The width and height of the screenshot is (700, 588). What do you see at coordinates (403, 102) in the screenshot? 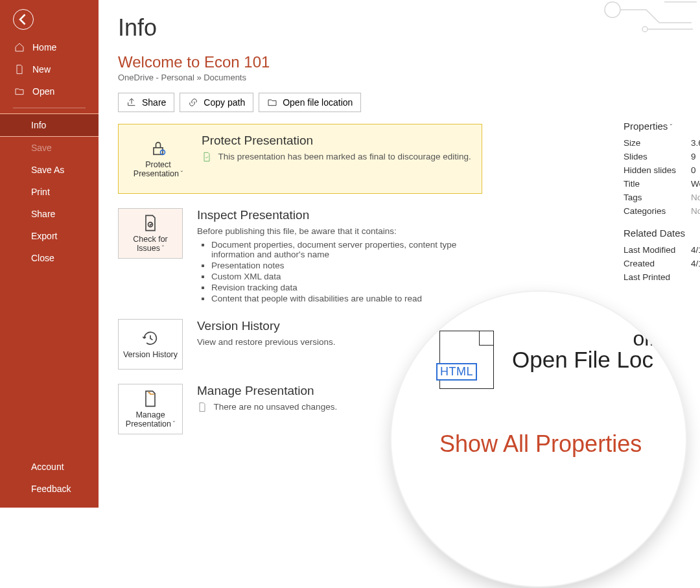
I see `file-action-row: Share Copy path Open file location` at bounding box center [403, 102].